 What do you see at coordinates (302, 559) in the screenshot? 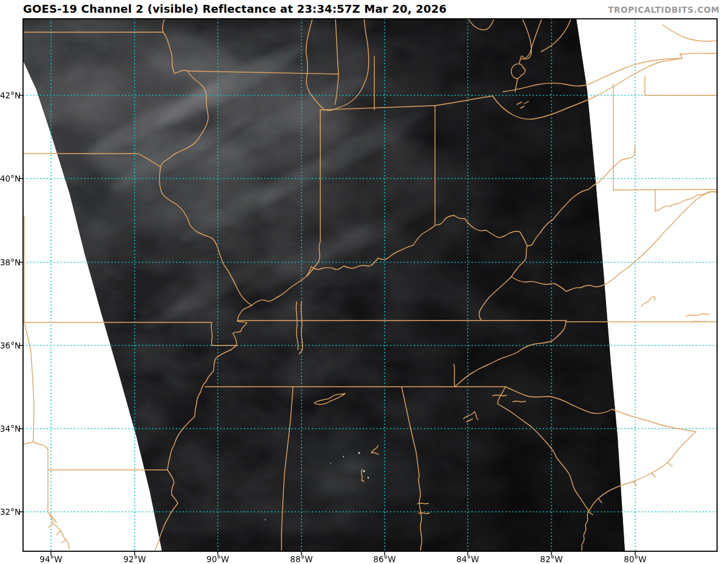
I see `lon-tick-label: 88°W` at bounding box center [302, 559].